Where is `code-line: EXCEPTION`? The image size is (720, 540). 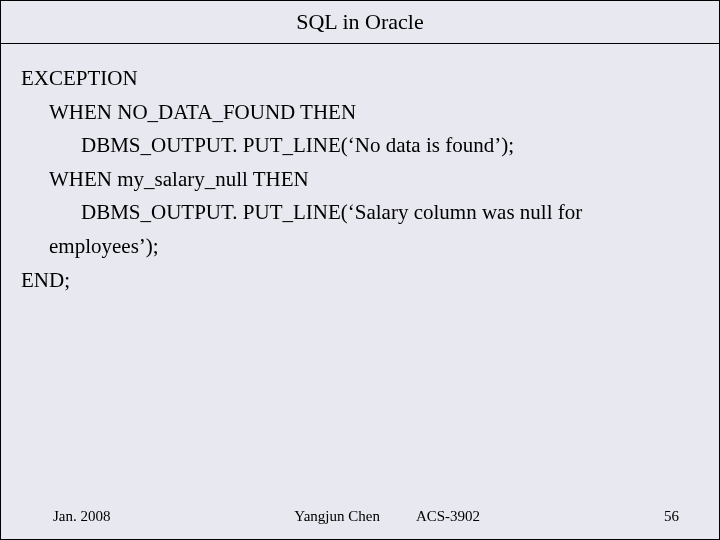
code-line: EXCEPTION is located at coordinates (360, 79).